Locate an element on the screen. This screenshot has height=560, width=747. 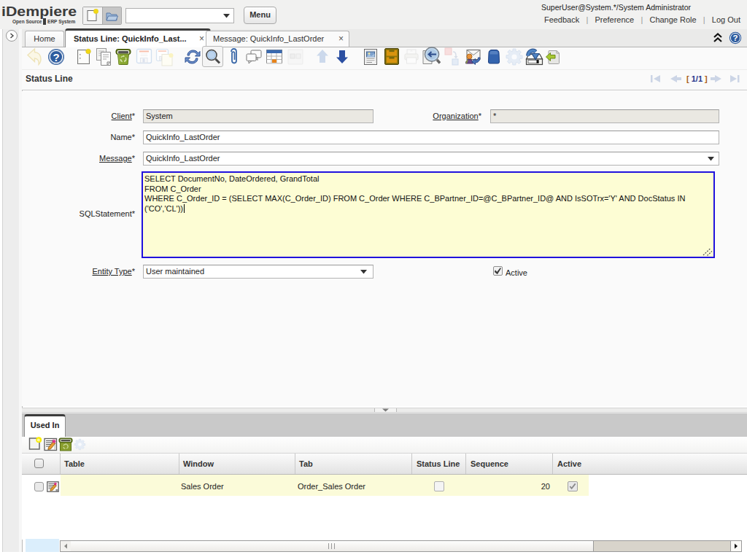
svg-text: [ 1/1 ] is located at coordinates (697, 79).